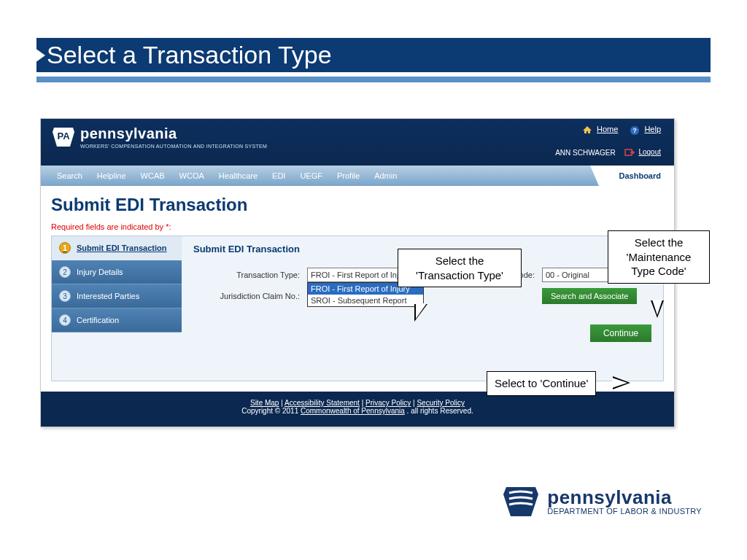 The width and height of the screenshot is (747, 560). I want to click on footer-link-commonwealth: Commonwealth of Pennsylvania, so click(353, 411).